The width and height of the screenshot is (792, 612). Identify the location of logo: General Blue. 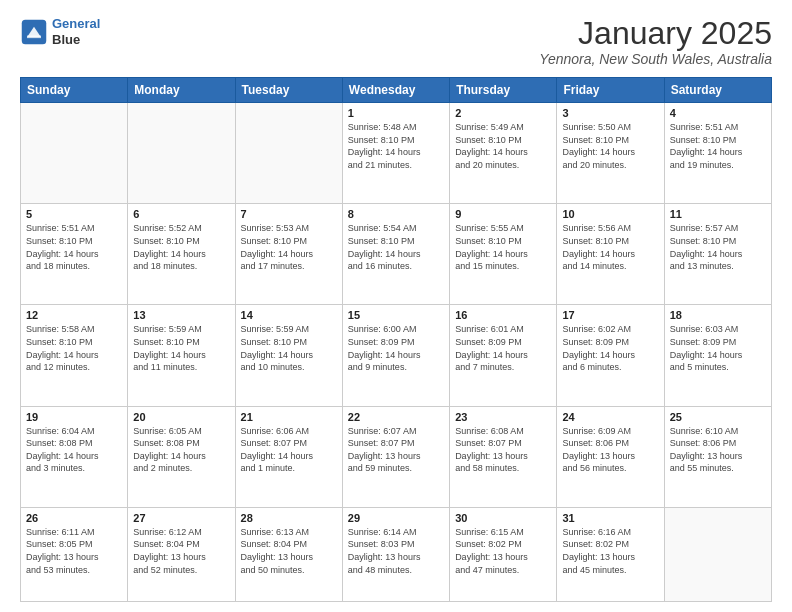
(60, 32).